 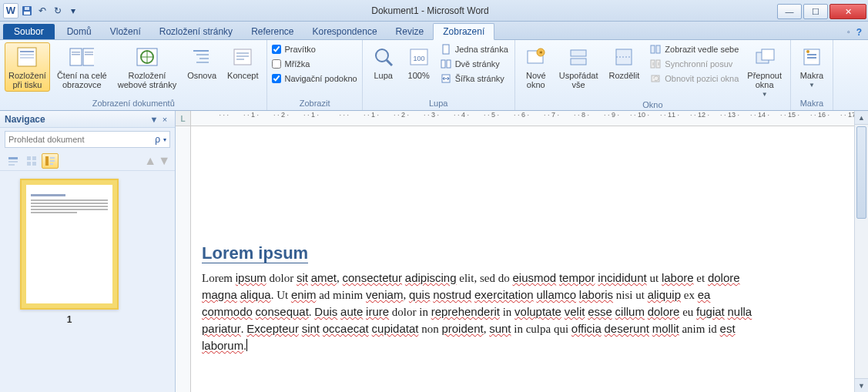 What do you see at coordinates (812, 66) in the screenshot?
I see `macros-button: Makra▼` at bounding box center [812, 66].